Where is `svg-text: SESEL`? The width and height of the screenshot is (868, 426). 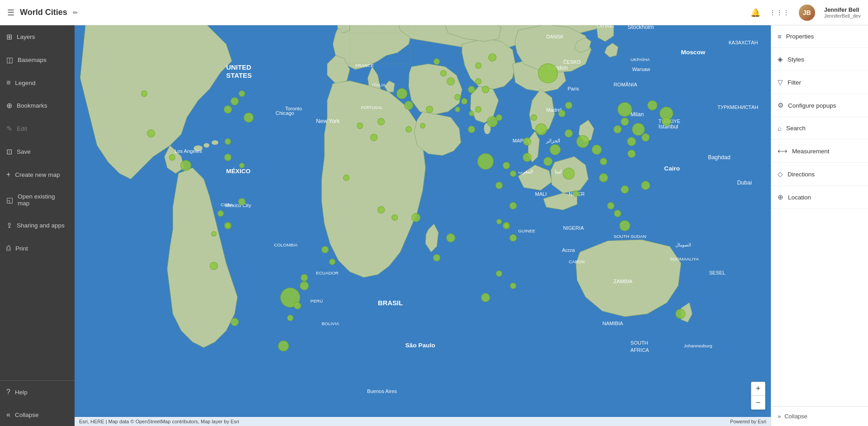
svg-text: SESEL is located at coordinates (717, 273).